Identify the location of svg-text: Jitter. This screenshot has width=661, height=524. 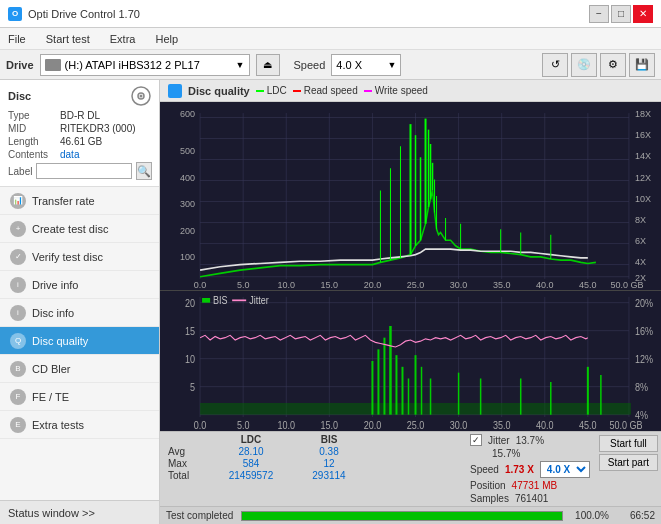
(259, 300).